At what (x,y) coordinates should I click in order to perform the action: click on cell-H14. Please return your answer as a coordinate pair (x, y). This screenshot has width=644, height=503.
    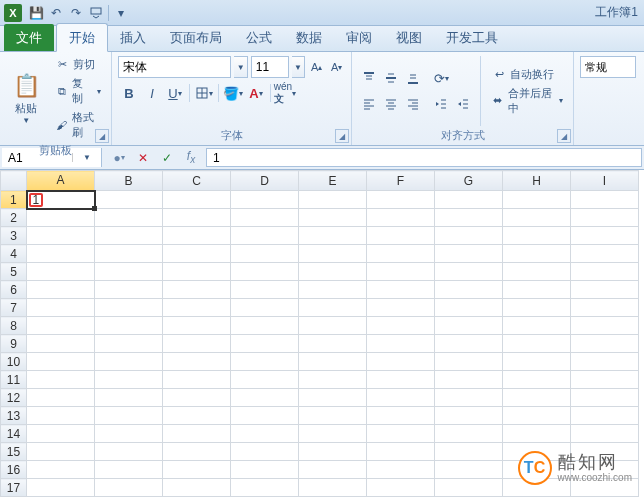
    Looking at the image, I should click on (537, 434).